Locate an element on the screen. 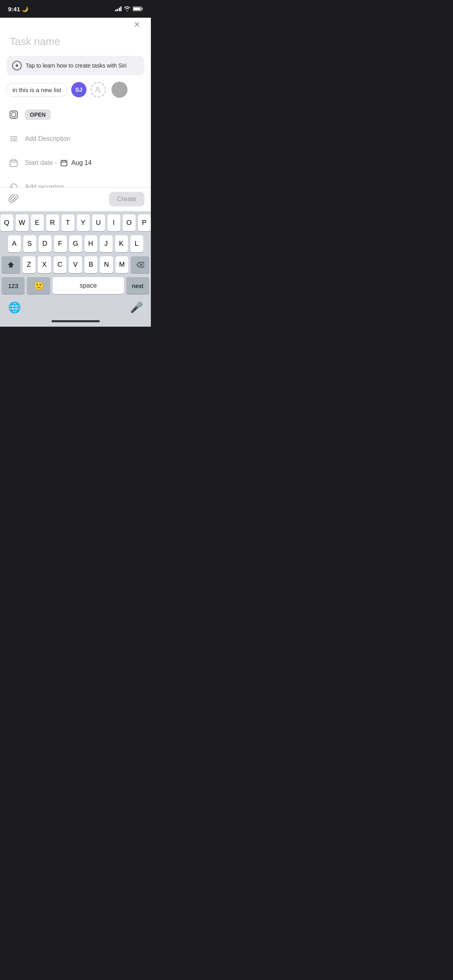 The image size is (453, 980). key-d: D is located at coordinates (45, 244).